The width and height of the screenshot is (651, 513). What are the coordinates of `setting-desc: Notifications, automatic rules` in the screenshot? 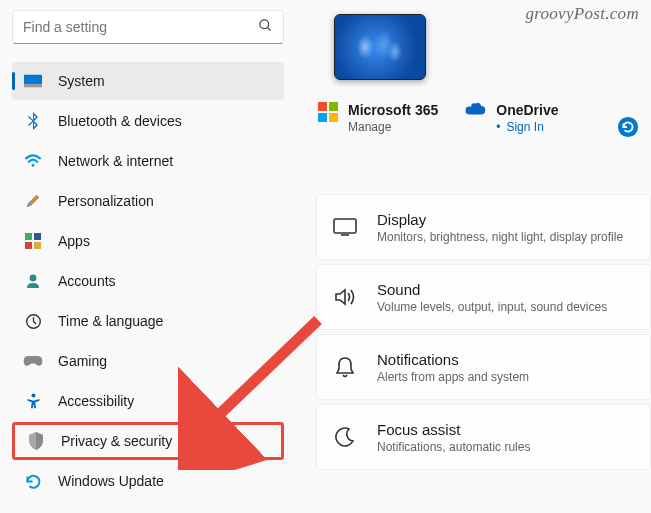 It's located at (454, 447).